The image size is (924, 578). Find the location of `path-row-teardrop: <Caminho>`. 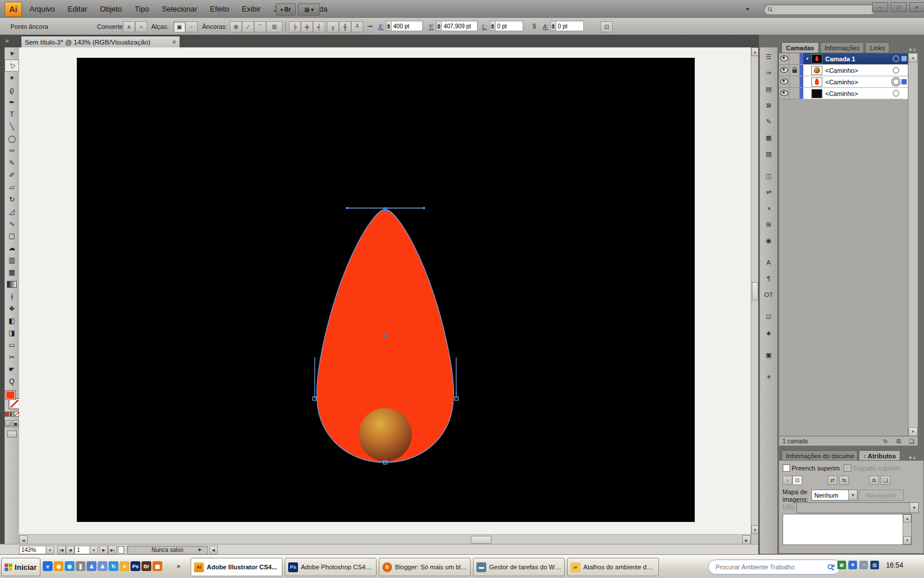

path-row-teardrop: <Caminho> is located at coordinates (844, 82).